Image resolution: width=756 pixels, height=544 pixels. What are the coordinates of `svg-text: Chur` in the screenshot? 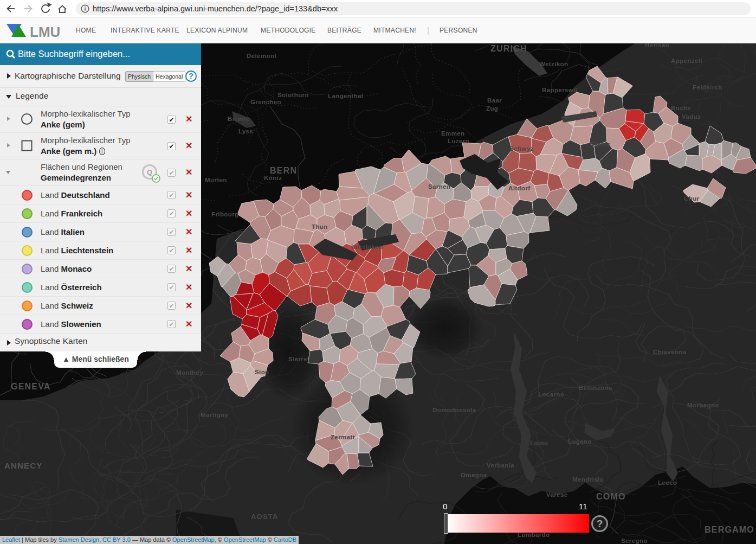 It's located at (692, 199).